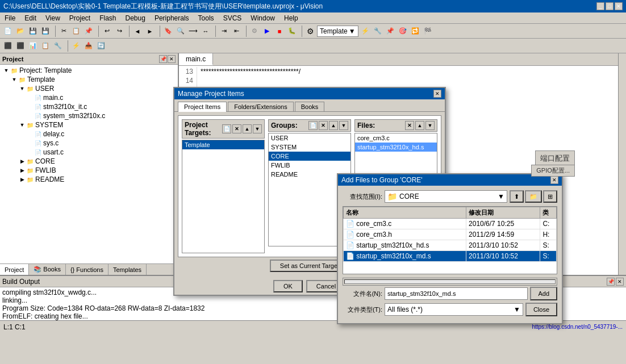 The width and height of the screenshot is (626, 364). I want to click on tree-expander-user: ▼, so click(22, 89).